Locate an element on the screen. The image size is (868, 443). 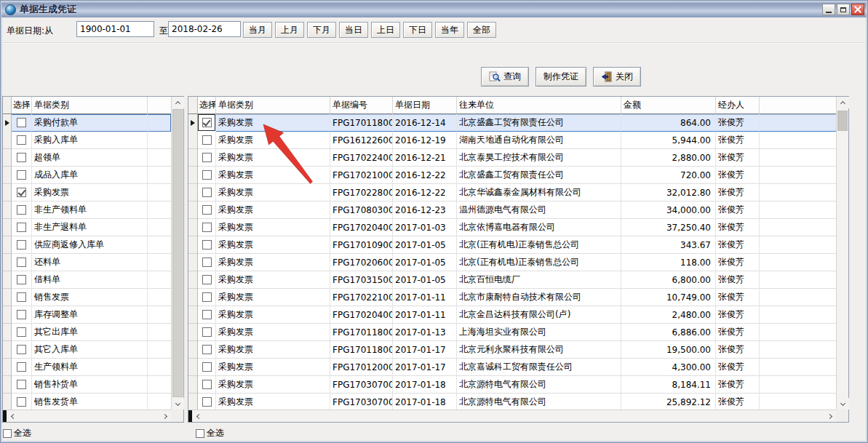
amount-cell: 4,300.00 is located at coordinates (669, 367).